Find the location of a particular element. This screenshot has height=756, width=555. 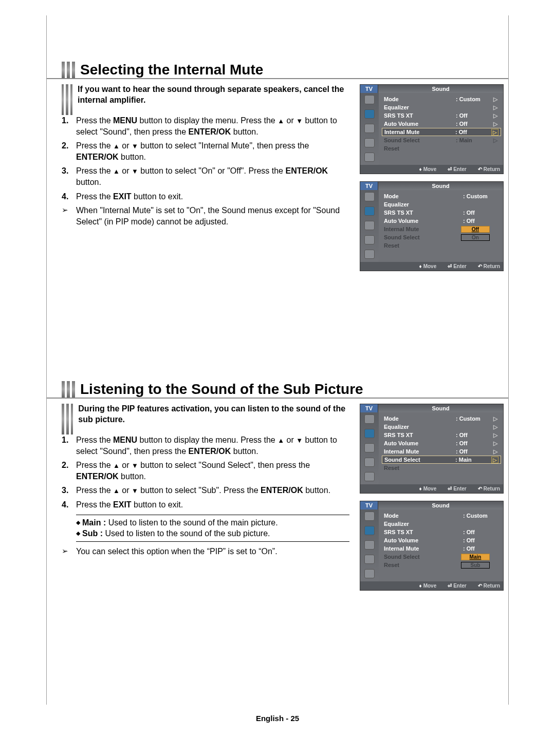

section-intro: If you want to hear the sound through se… is located at coordinates (214, 98).